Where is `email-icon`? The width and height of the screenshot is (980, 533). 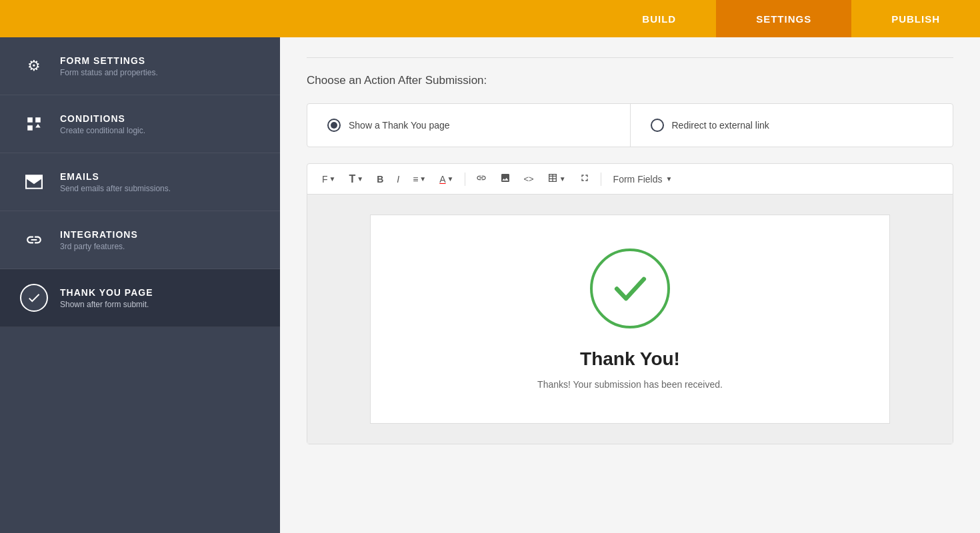
email-icon is located at coordinates (34, 182).